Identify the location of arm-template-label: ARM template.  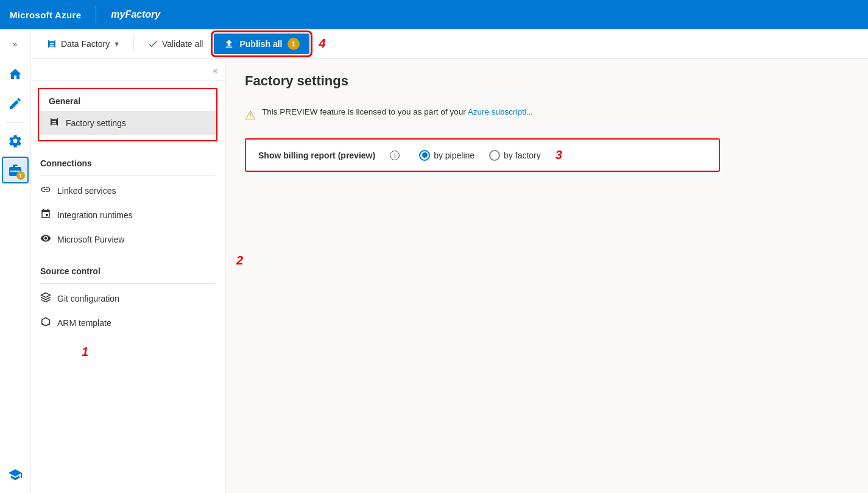
(84, 323).